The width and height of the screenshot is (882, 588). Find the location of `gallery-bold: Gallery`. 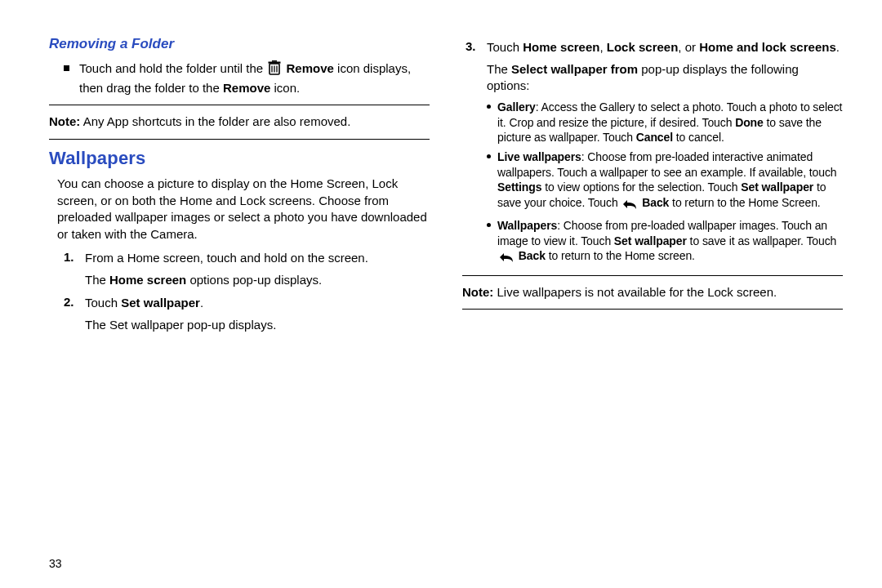

gallery-bold: Gallery is located at coordinates (516, 107).